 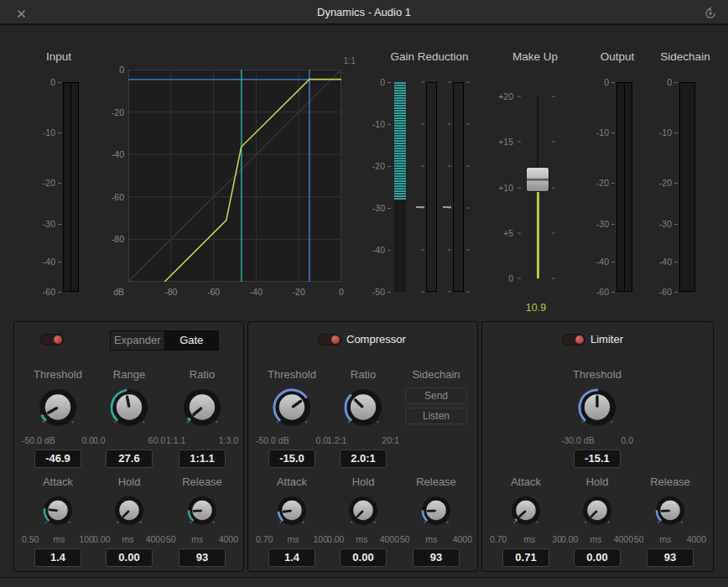 What do you see at coordinates (58, 375) in the screenshot?
I see `gate-threshold-label: Threshold` at bounding box center [58, 375].